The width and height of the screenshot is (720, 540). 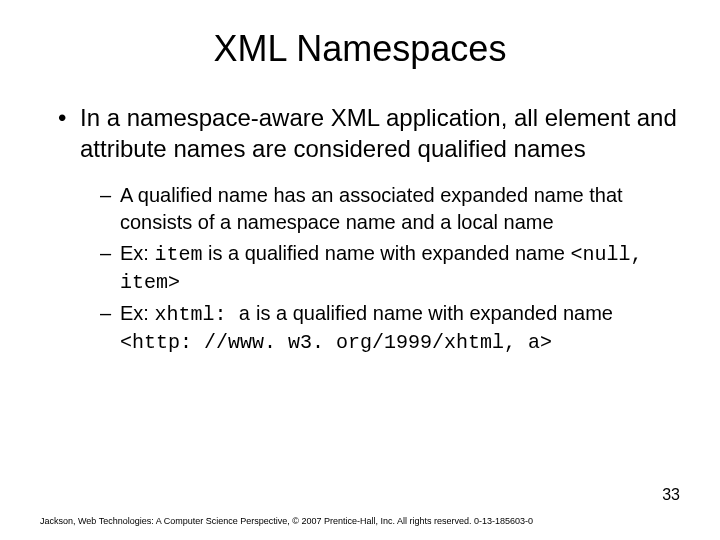 What do you see at coordinates (506, 222) in the screenshot?
I see `term-local-name: local name` at bounding box center [506, 222].